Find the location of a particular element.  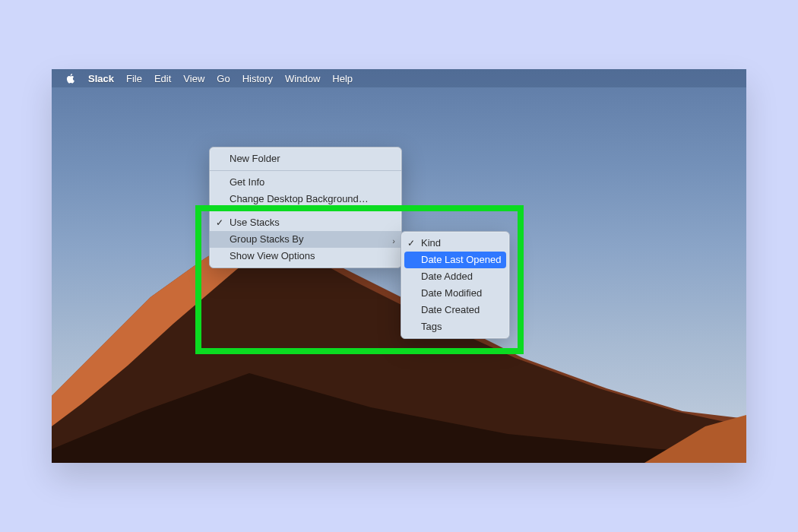

menu-item-label: New Folder is located at coordinates (255, 158).